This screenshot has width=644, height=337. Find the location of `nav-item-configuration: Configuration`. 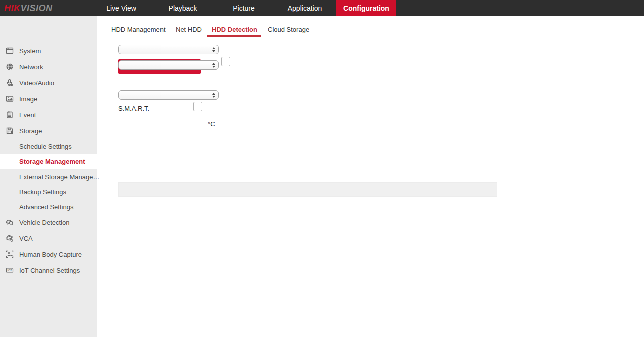

nav-item-configuration: Configuration is located at coordinates (366, 8).